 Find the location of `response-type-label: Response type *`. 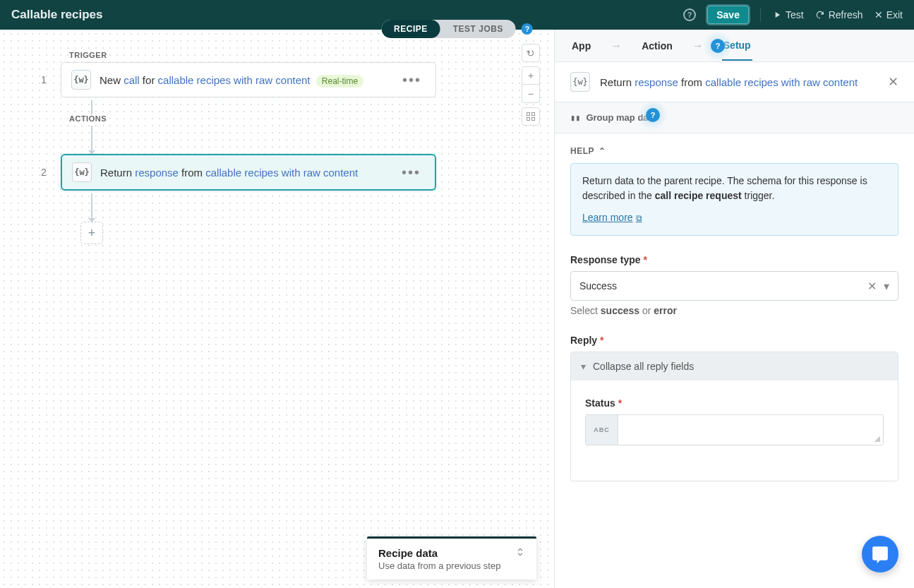

response-type-label: Response type * is located at coordinates (734, 260).